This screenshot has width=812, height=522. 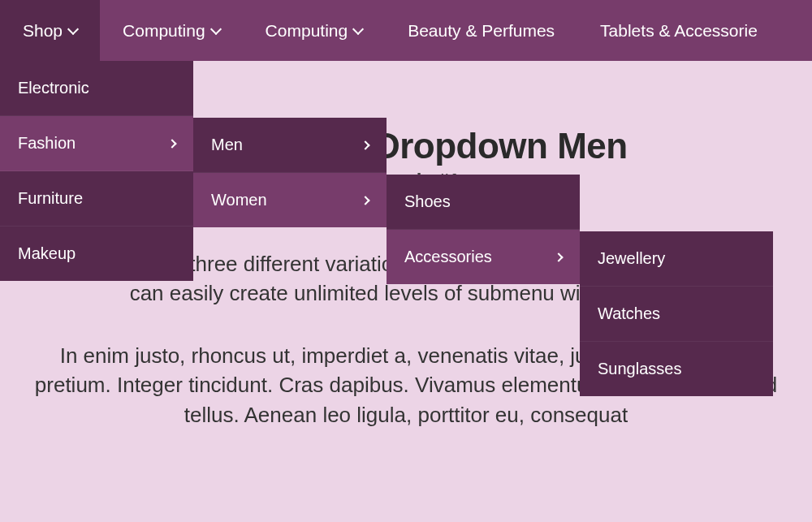 I want to click on dropdown-item-shoes: Shoes, so click(x=483, y=202).